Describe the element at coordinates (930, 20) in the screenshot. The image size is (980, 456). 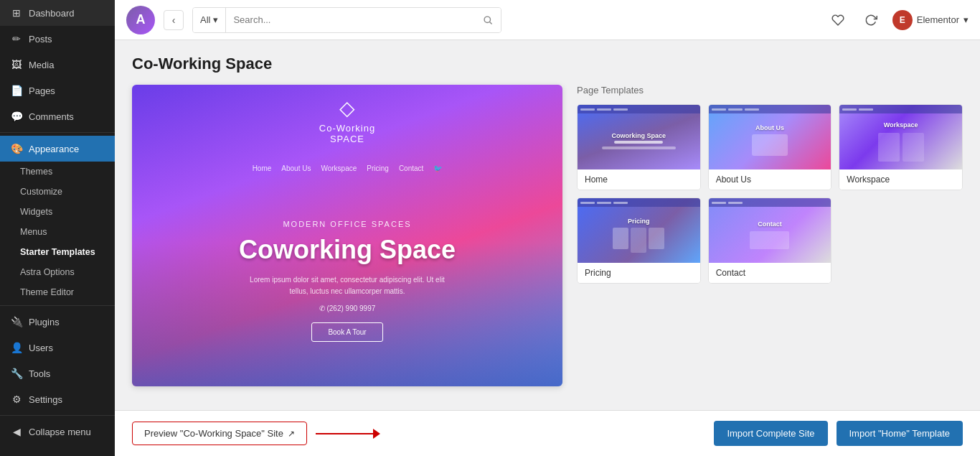
I see `user-menu: E Elementor ▾` at that location.